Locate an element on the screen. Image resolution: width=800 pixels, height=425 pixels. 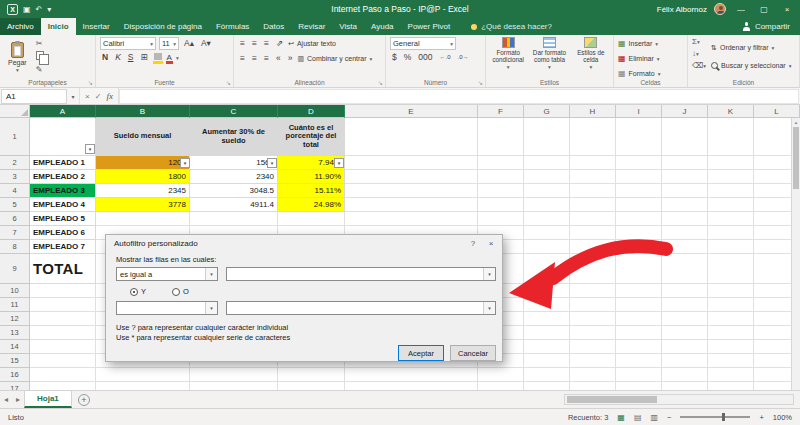
view-normal-button: ▦ is located at coordinates (621, 418).